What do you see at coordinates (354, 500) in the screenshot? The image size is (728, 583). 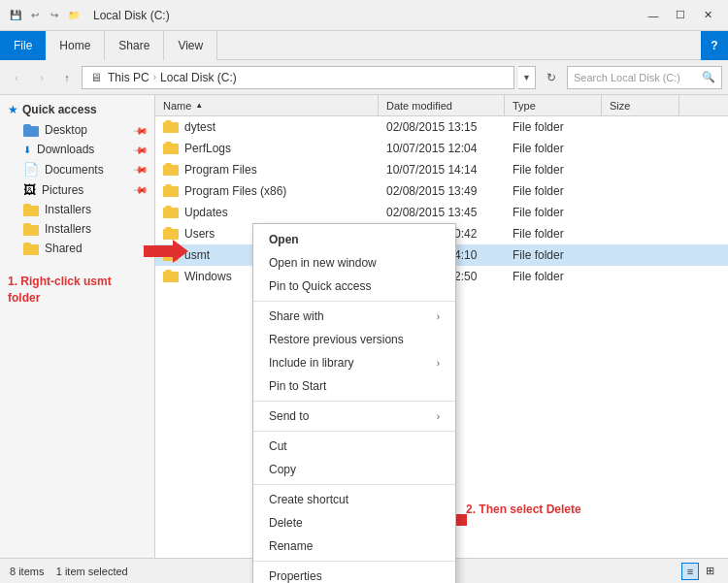 I see `menu-item-create-shortcut: Create shortcut` at bounding box center [354, 500].